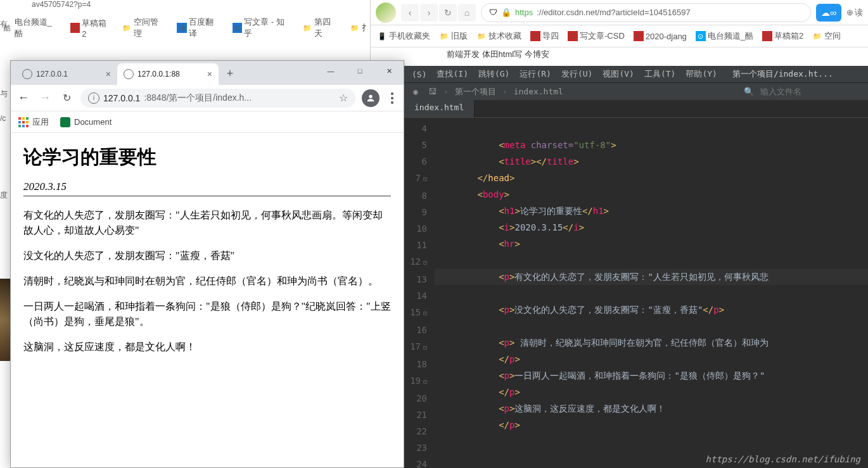 This screenshot has width=868, height=468. I want to click on editor-menu-bar: (S) 查找(I) 跳转(G) 运行(R) 发行(U) 视图(V) 工具(T) …, so click(636, 74).